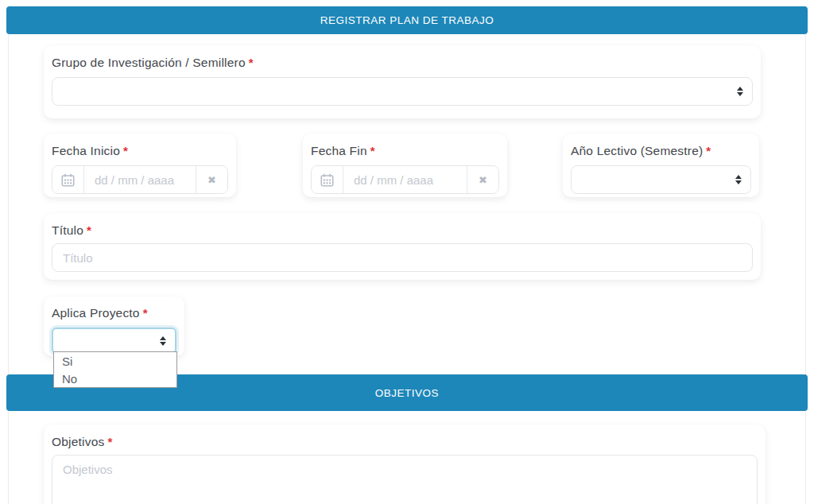  What do you see at coordinates (149, 62) in the screenshot?
I see `grupo-label-text: Grupo de Investigación / Semillero` at bounding box center [149, 62].